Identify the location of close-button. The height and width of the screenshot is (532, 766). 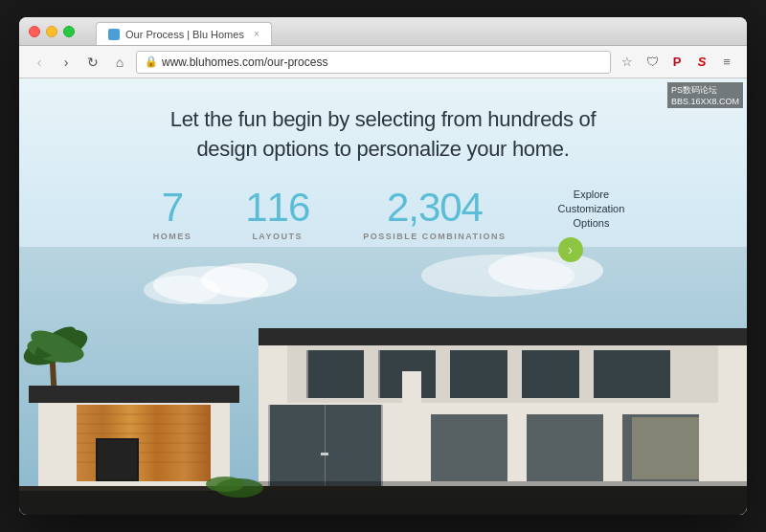
(34, 32).